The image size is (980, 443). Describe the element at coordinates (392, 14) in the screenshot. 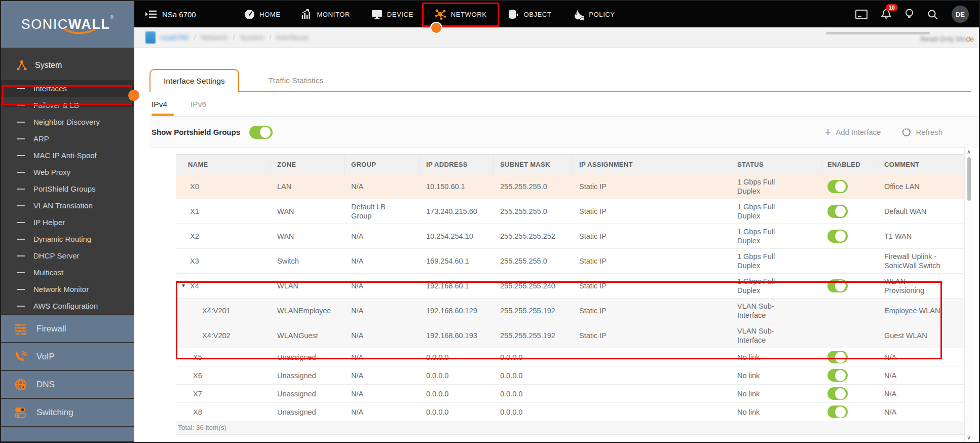

I see `nav-item-device: DEVICE` at that location.